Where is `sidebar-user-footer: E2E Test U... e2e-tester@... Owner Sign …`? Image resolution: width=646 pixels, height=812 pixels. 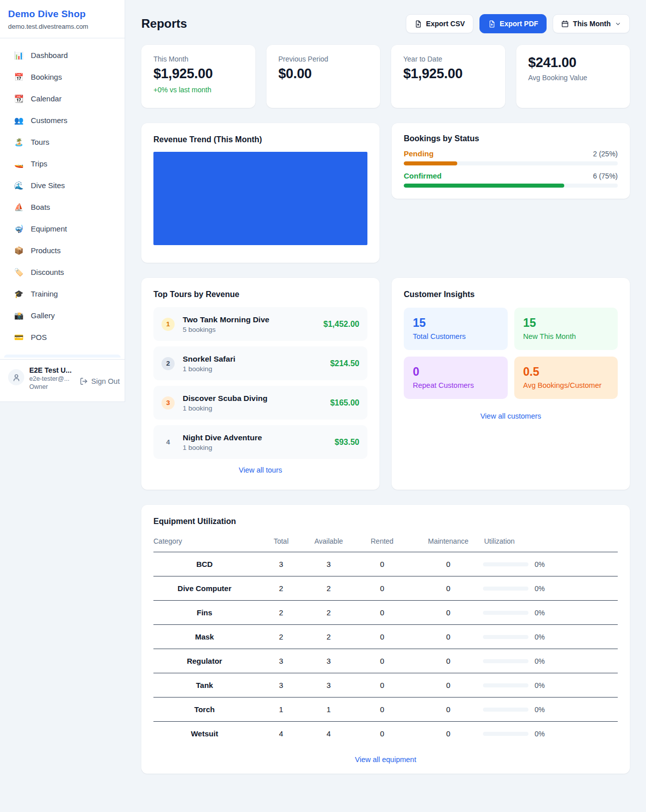 sidebar-user-footer: E2E Test U... e2e-tester@... Owner Sign … is located at coordinates (63, 380).